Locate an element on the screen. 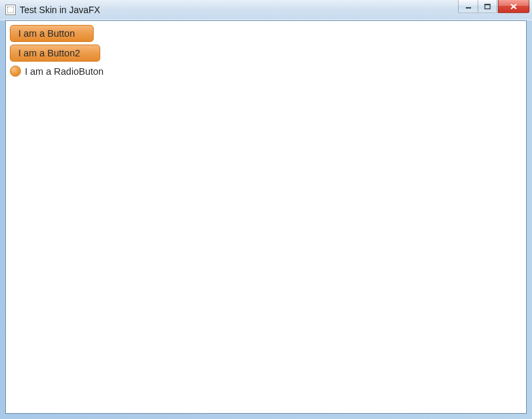  close-button is located at coordinates (514, 7).